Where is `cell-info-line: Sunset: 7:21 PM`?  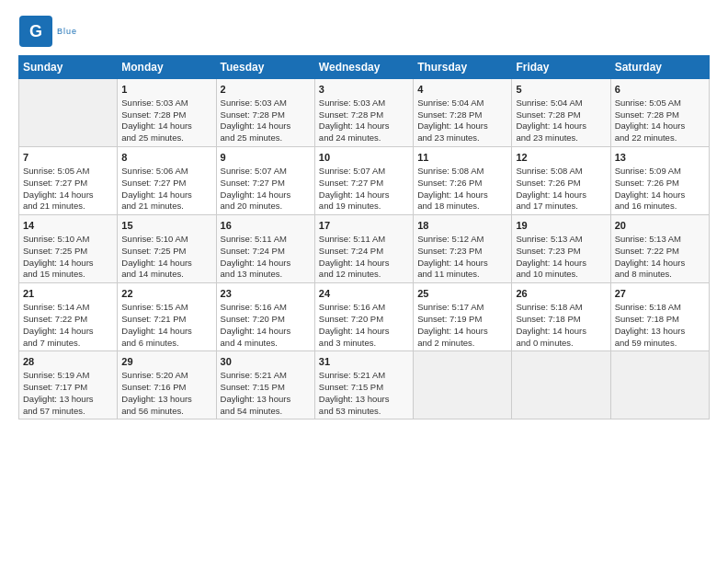
cell-info-line: Sunset: 7:21 PM is located at coordinates (166, 320).